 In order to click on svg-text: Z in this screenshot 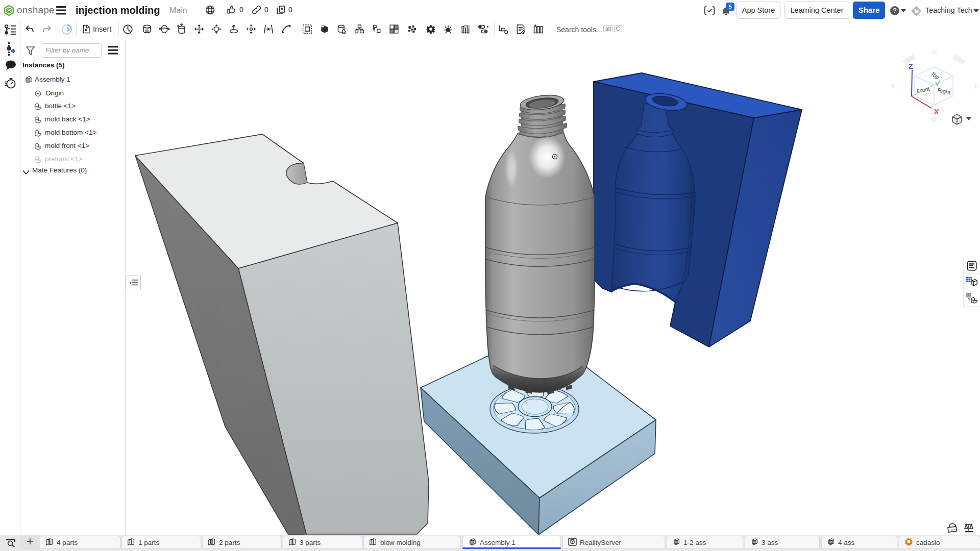, I will do `click(911, 66)`.